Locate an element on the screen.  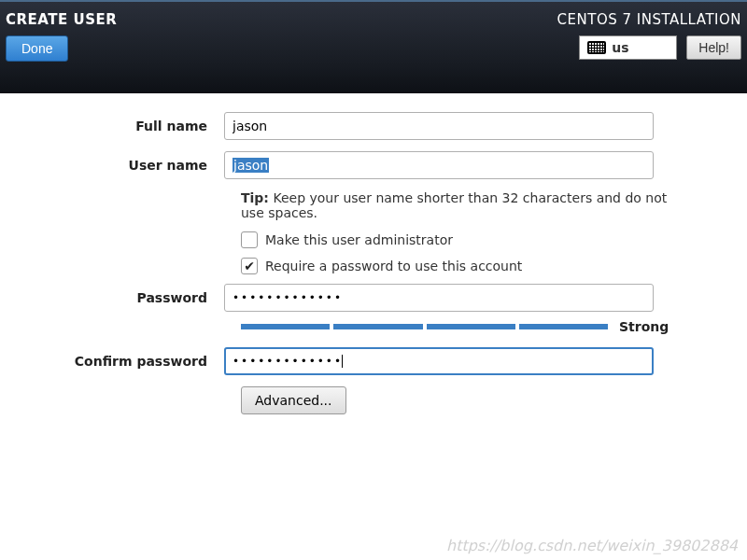
confirm-password-mask: ••••••••••••• is located at coordinates (288, 361).